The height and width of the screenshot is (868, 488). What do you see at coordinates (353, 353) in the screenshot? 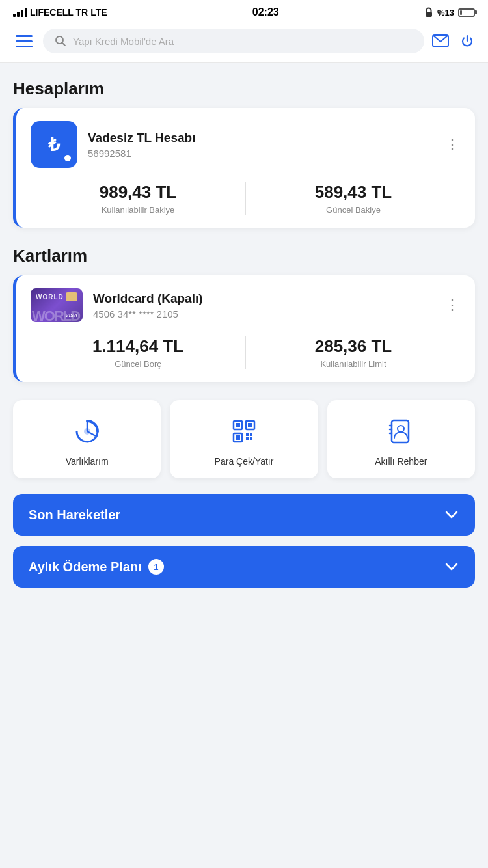
I see `available-limit-item: 285,36 TL Kullanılabilir Limit` at bounding box center [353, 353].